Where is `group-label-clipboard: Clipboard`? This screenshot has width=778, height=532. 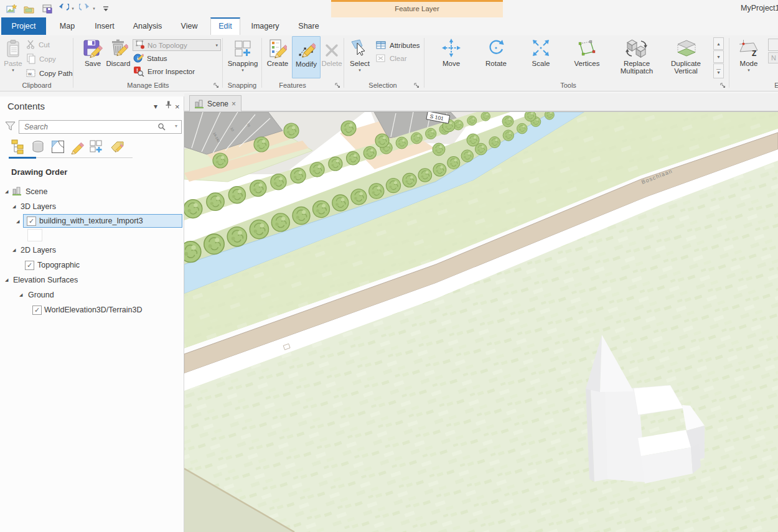 group-label-clipboard: Clipboard is located at coordinates (37, 85).